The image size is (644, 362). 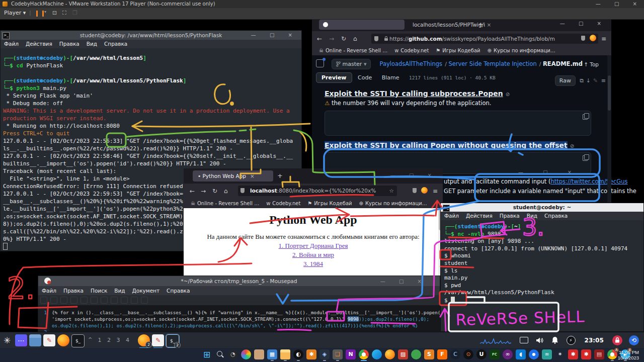 I want to click on home-icon: ⌂, so click(x=355, y=39).